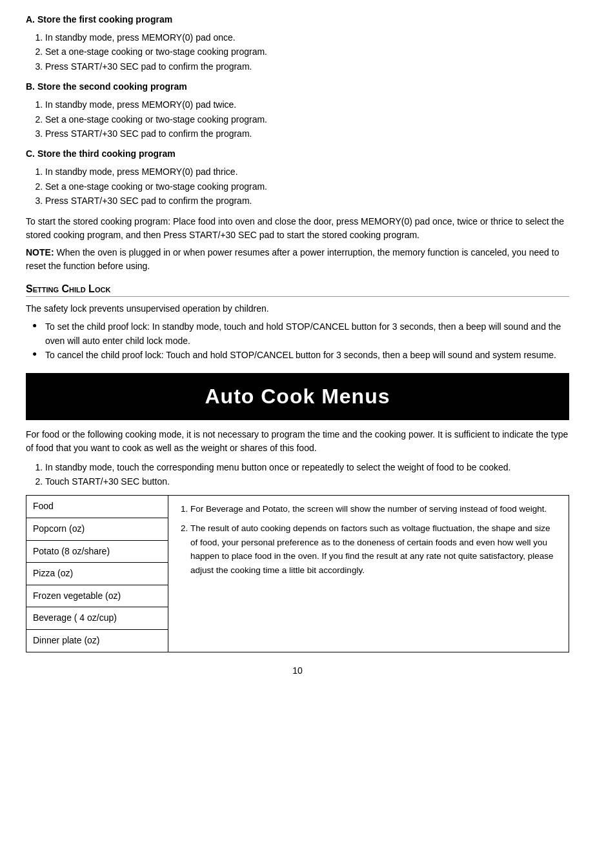 The image size is (595, 868). What do you see at coordinates (307, 52) in the screenshot?
I see `store-first-step-2: Set a one-stage cooking or two-stage coo…` at bounding box center [307, 52].